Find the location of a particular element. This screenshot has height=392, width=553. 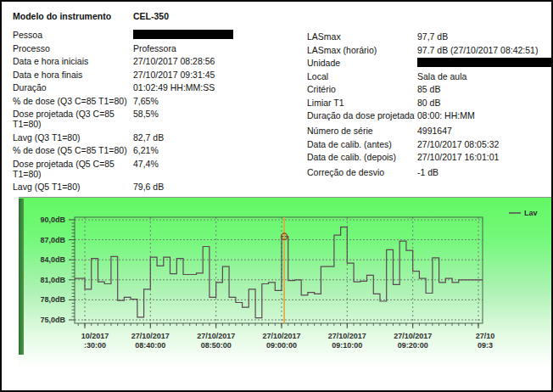

info-row: Unidade is located at coordinates (430, 63).